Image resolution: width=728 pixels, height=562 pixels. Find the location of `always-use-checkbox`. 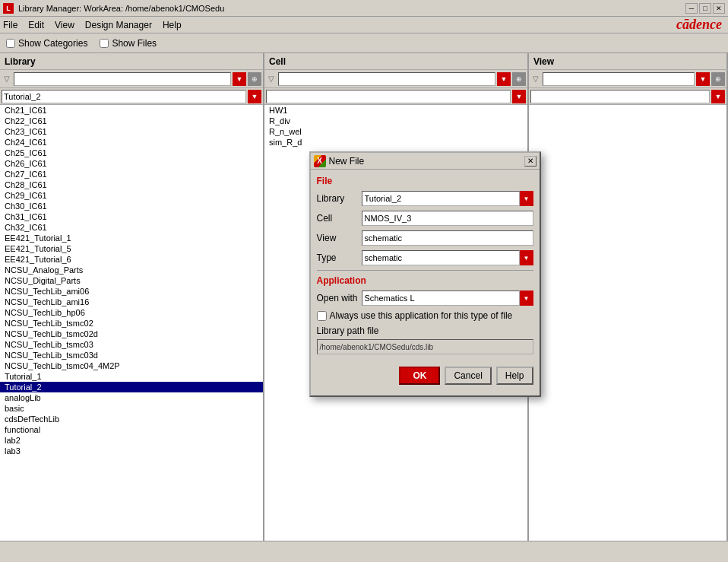

always-use-checkbox is located at coordinates (322, 316).